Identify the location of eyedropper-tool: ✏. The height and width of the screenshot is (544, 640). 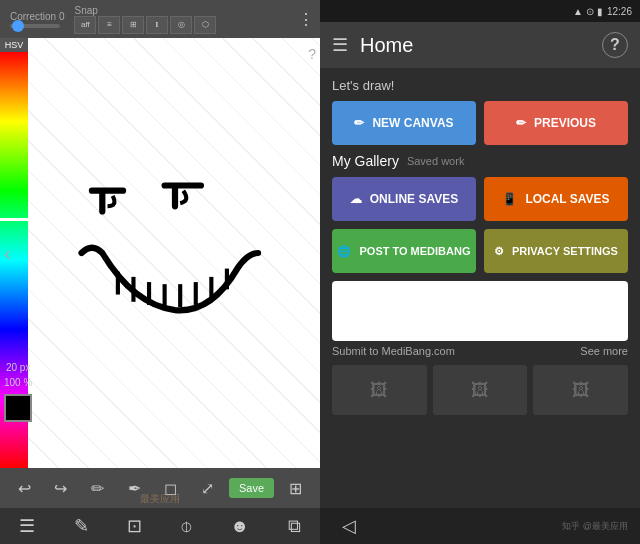
(98, 488).